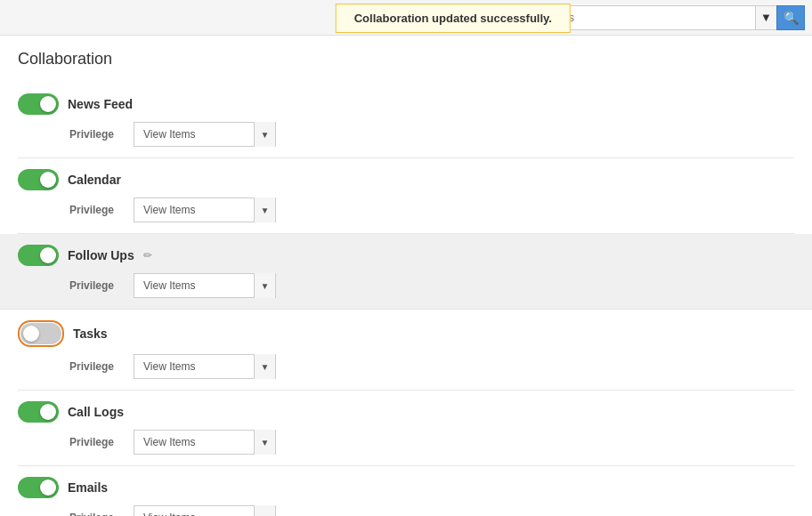  I want to click on privilege-label-tasks: Privilege, so click(96, 367).